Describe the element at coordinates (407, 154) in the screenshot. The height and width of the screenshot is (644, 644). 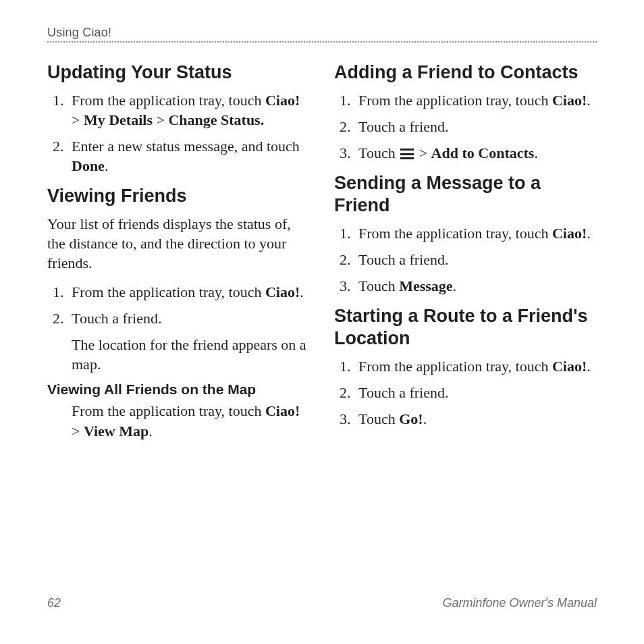
I see `menu-icon` at that location.